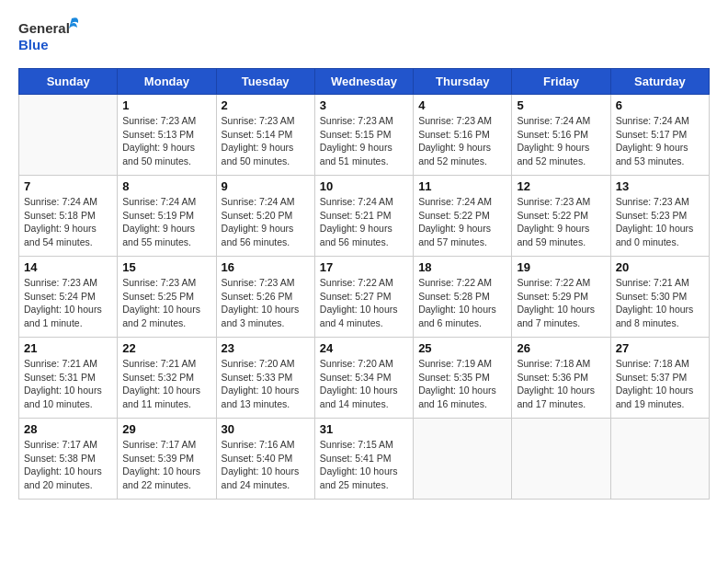  What do you see at coordinates (660, 186) in the screenshot?
I see `day-number: 13` at bounding box center [660, 186].